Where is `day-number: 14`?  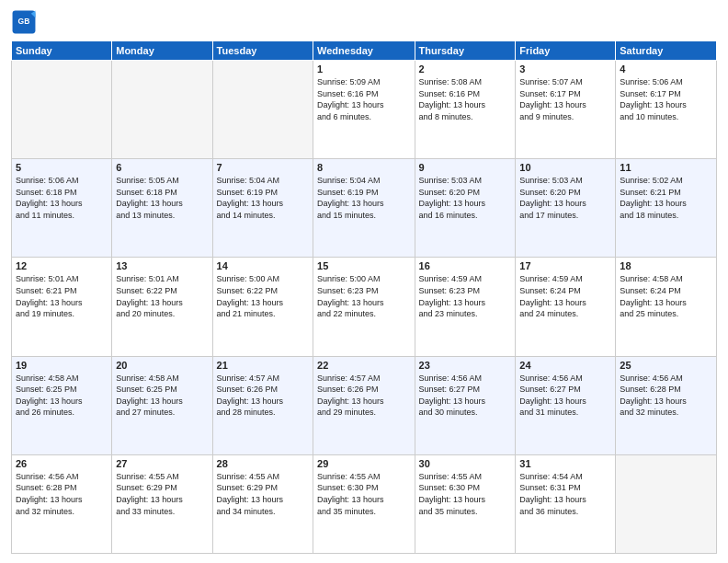 day-number: 14 is located at coordinates (263, 266).